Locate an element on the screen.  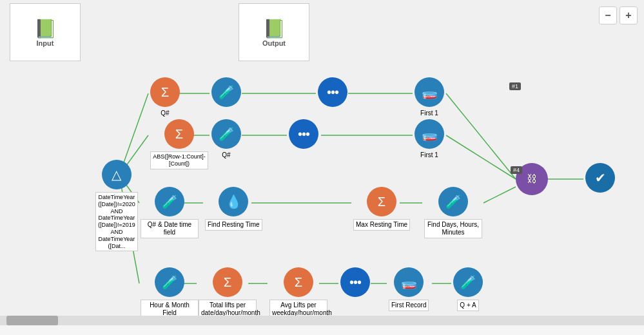
check-icon: ✔ is located at coordinates (601, 178).